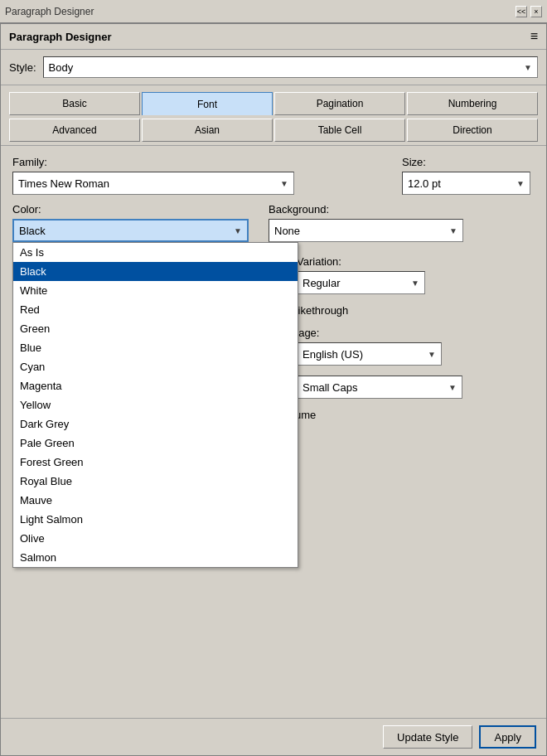 The width and height of the screenshot is (547, 756). I want to click on tabs-row-2: Advanced Asian Table Cell Direction, so click(274, 130).